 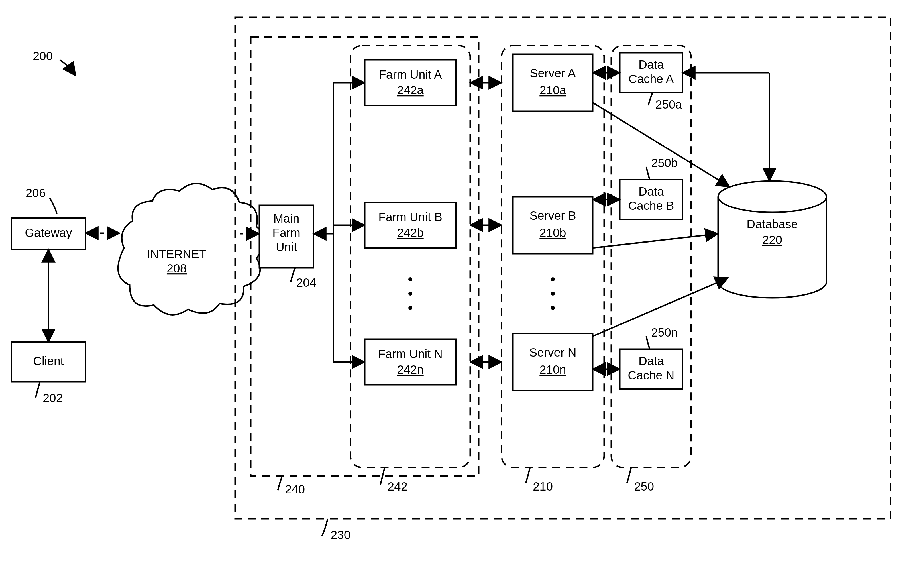 What do you see at coordinates (341, 535) in the screenshot?
I see `svg-text: 230` at bounding box center [341, 535].